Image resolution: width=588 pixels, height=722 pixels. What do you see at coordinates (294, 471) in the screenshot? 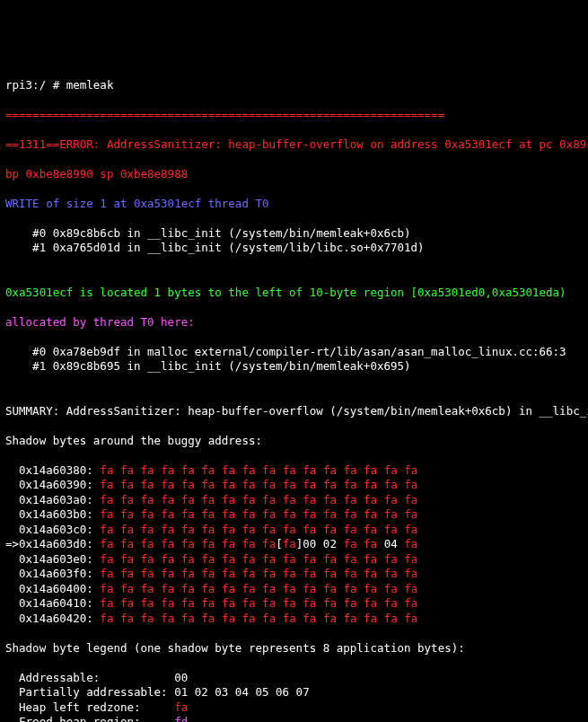
I see `shadow-row: 0x14a60380: fa fa fa fa fa fa fa fa fa f…` at bounding box center [294, 471].